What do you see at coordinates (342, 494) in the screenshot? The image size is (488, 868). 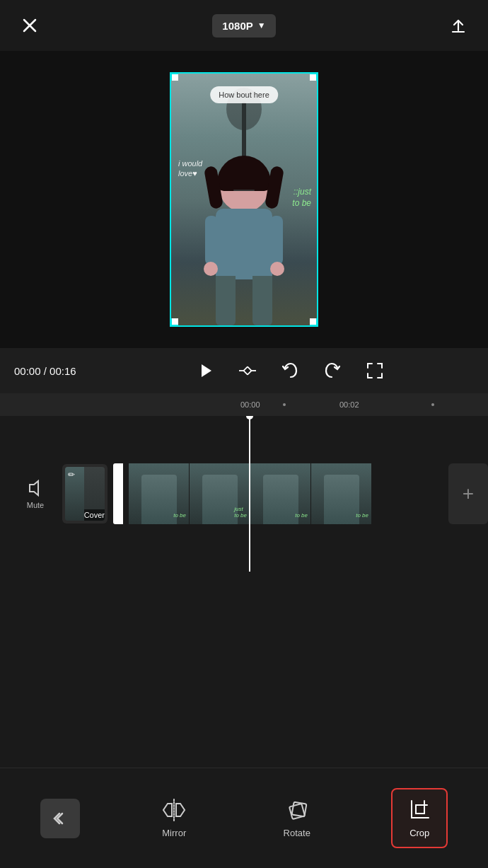 I see `video-strip-frame-4: to be` at bounding box center [342, 494].